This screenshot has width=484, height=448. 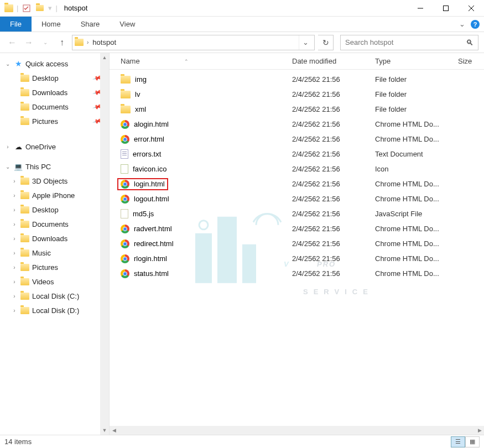 I want to click on sort-asc-icon: ⌃, so click(x=186, y=61).